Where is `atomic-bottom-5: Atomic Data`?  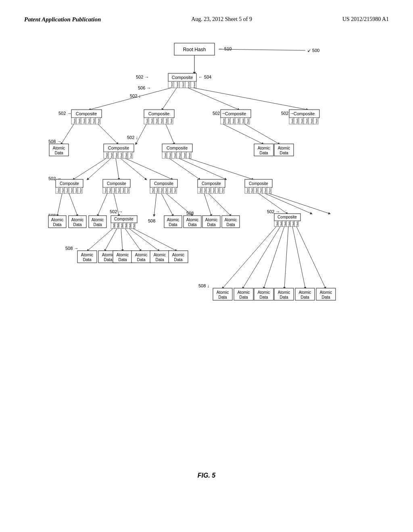
atomic-bottom-5: Atomic Data is located at coordinates (305, 294).